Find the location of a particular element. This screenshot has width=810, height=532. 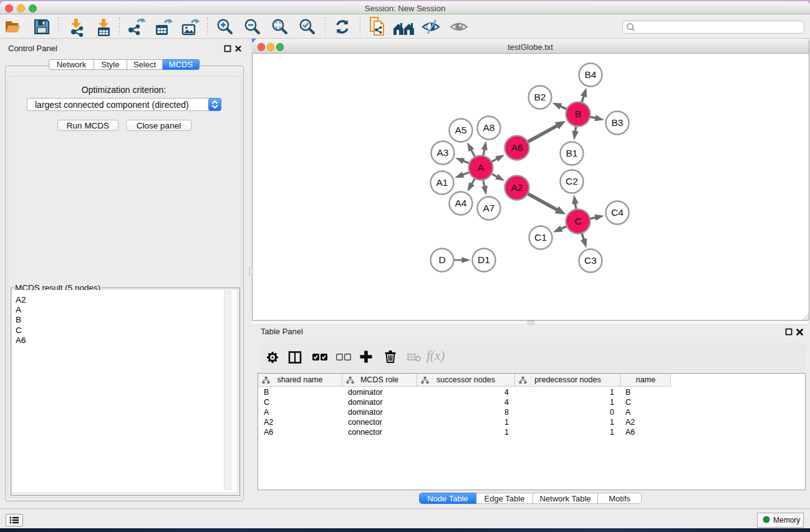

svg-text: A4 is located at coordinates (461, 203).